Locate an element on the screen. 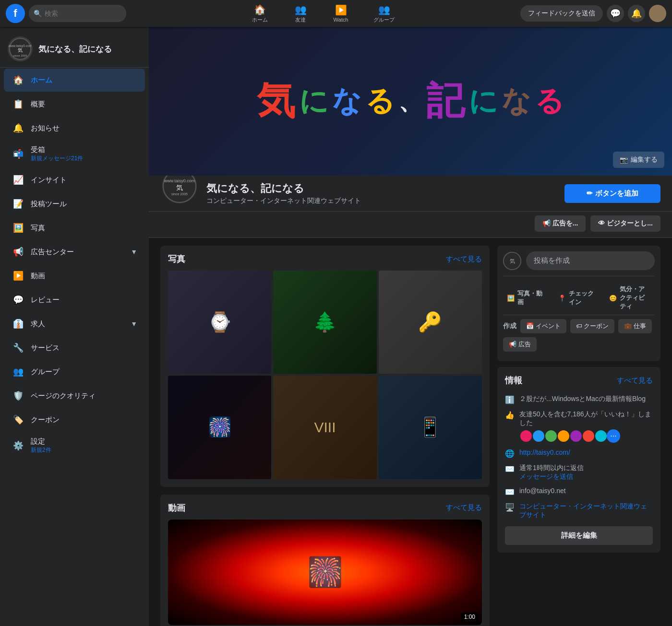 The width and height of the screenshot is (672, 626). cover-char-comma: 、 is located at coordinates (410, 102).